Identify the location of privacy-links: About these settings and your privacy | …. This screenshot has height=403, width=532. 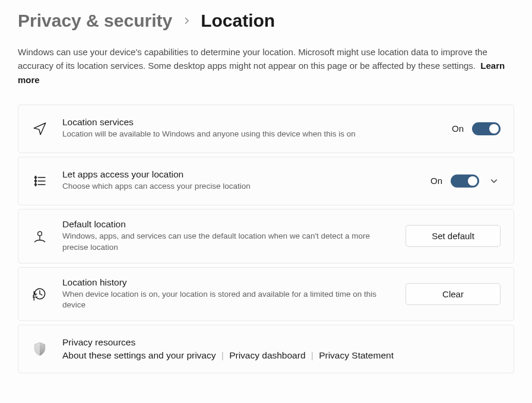
(281, 356).